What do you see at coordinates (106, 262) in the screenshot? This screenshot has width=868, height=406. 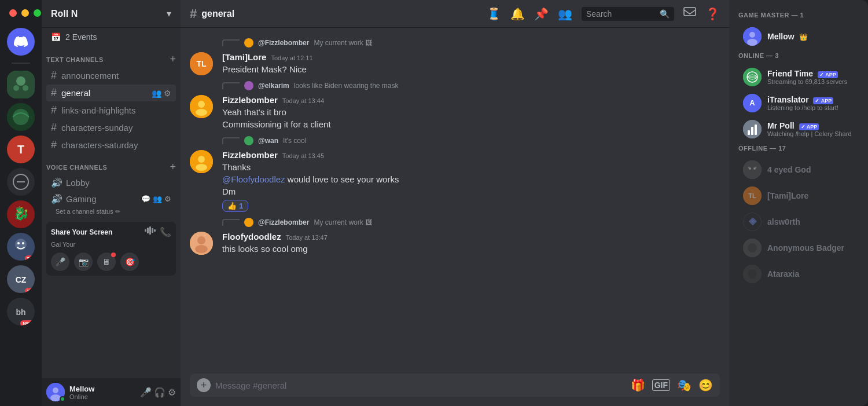 I see `share-screen-icon: 🖥` at bounding box center [106, 262].